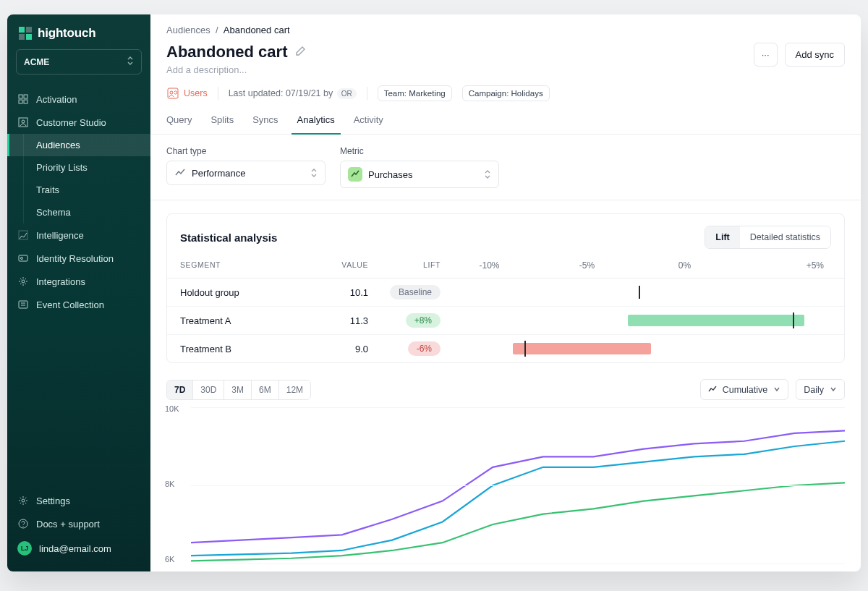  What do you see at coordinates (179, 390) in the screenshot?
I see `range-7d: 7D` at bounding box center [179, 390].